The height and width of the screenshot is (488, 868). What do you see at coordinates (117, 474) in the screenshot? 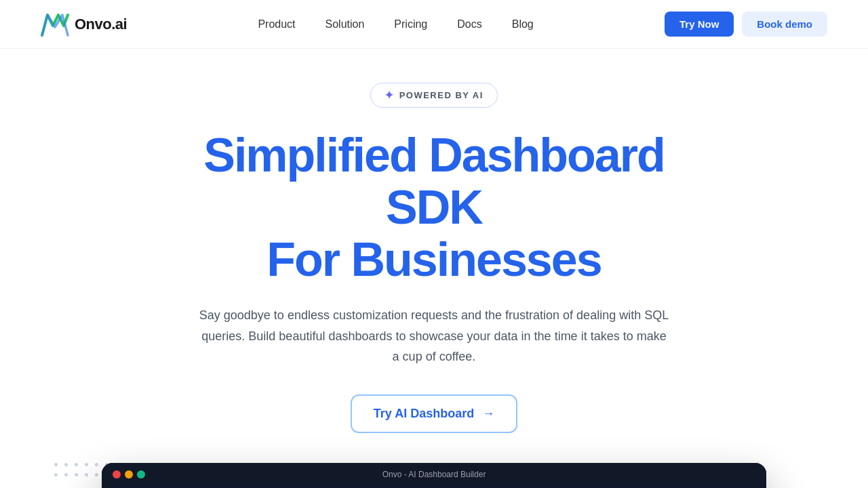
I see `titlebar-dot-red` at bounding box center [117, 474].